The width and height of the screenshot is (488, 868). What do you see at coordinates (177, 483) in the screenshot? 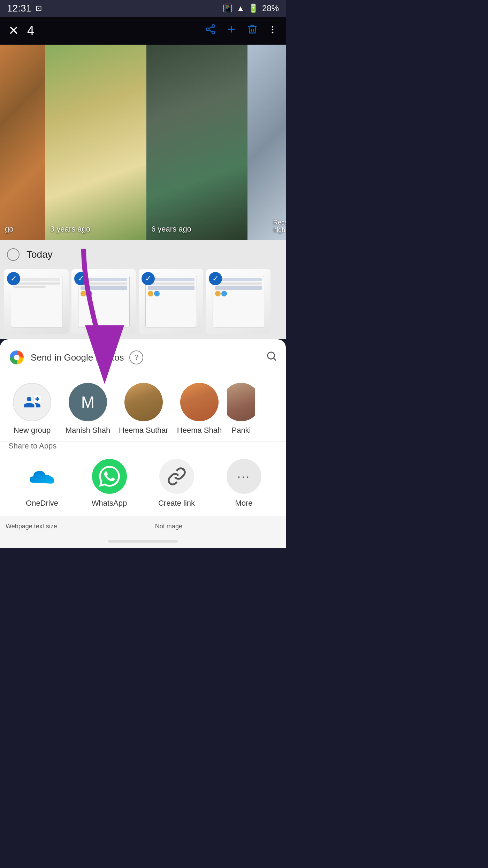
I see `app-create-link: Create link` at bounding box center [177, 483].